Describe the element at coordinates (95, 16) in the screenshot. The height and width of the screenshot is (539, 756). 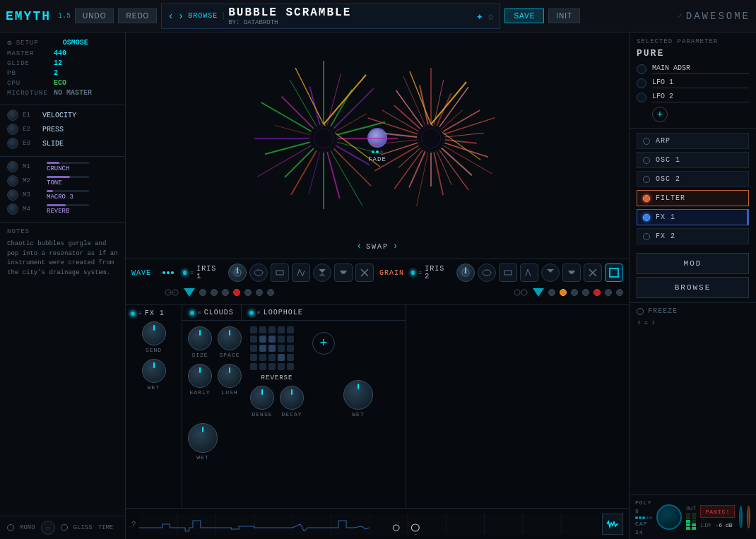
I see `undo-button: UNDO` at that location.